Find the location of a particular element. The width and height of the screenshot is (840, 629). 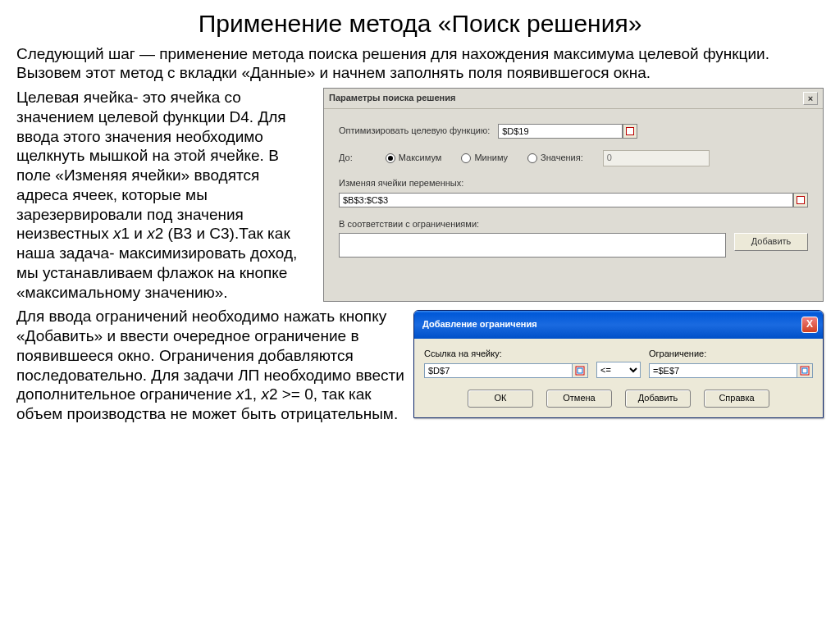

add-button: Добавить is located at coordinates (658, 399).